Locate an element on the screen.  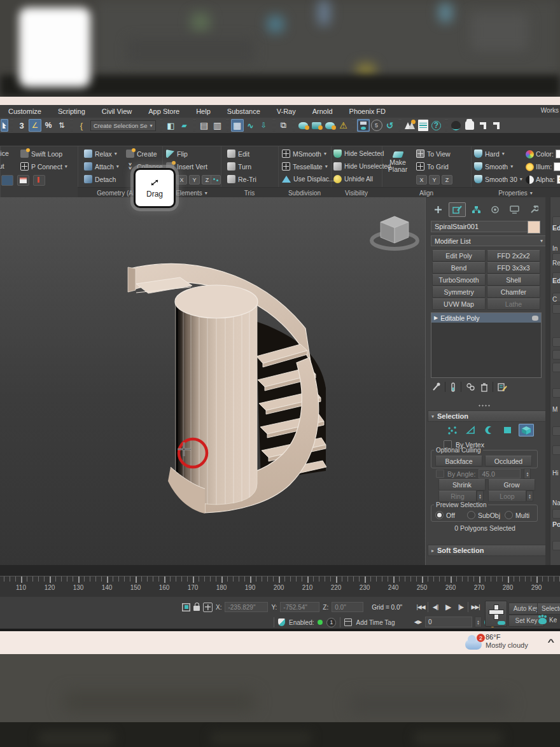
environment-icon is located at coordinates (410, 125).